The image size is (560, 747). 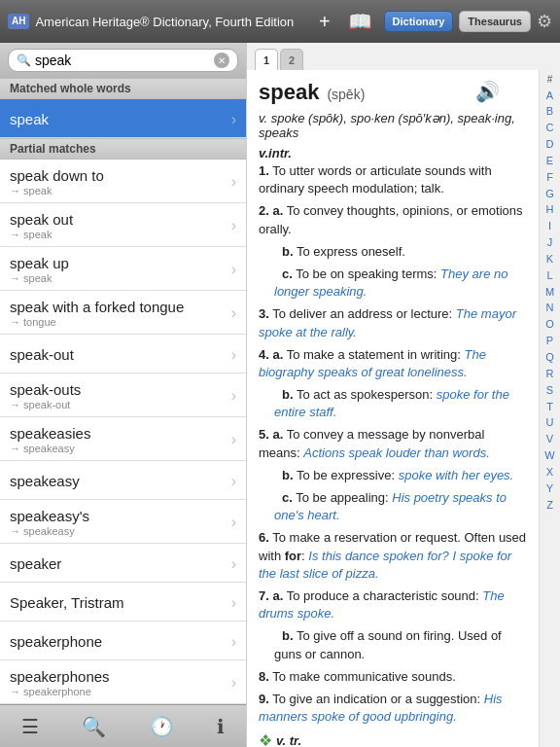 What do you see at coordinates (30, 727) in the screenshot?
I see `menu-button: ☰` at bounding box center [30, 727].